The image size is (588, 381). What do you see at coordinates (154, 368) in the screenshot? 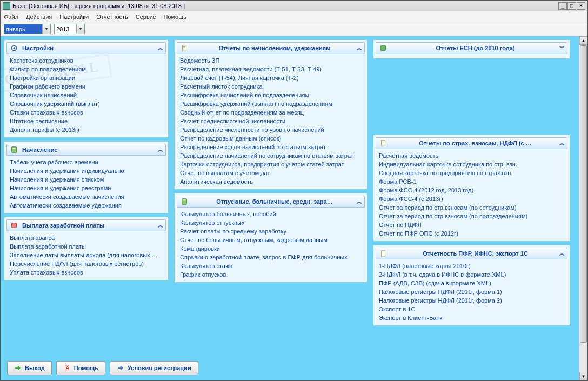
I see `register-button: Условия регистрации` at bounding box center [154, 368].